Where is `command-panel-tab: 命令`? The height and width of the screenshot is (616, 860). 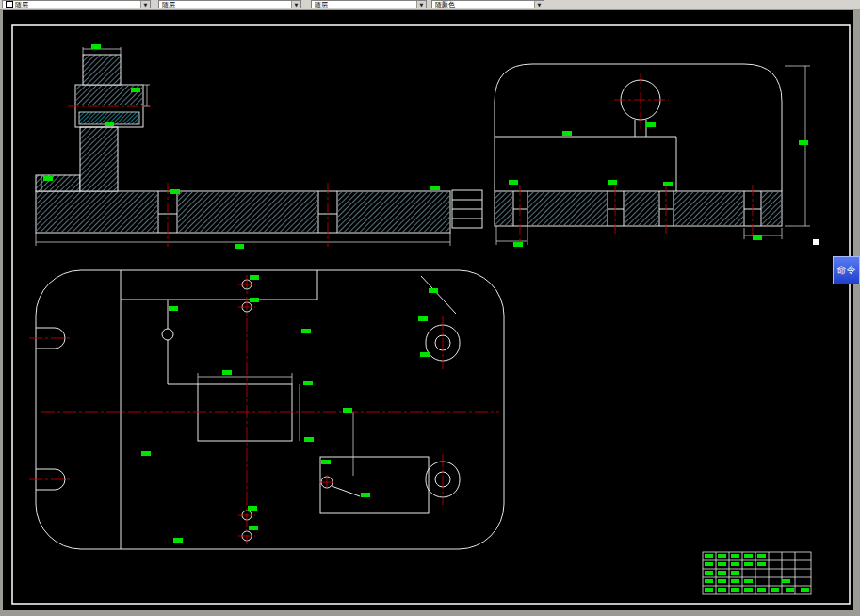
command-panel-tab: 命令 is located at coordinates (846, 270).